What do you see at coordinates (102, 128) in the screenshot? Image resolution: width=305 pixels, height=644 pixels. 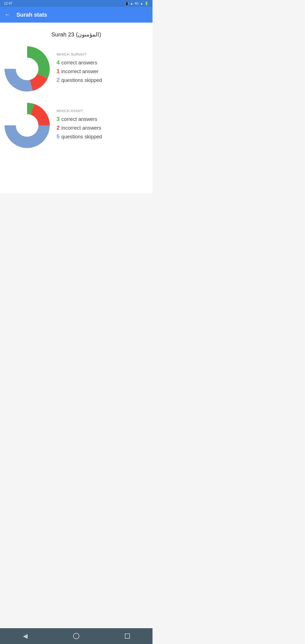 I see `ayah-incorrect-line: 2 incorrect answers` at bounding box center [102, 128].